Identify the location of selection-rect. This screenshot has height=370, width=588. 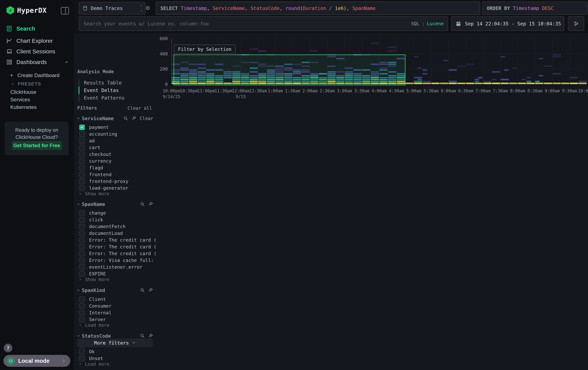
(290, 70).